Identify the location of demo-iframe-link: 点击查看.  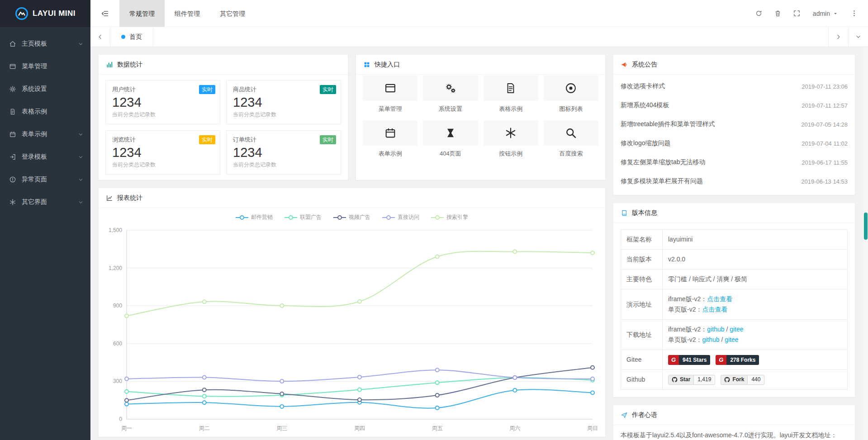
(720, 299).